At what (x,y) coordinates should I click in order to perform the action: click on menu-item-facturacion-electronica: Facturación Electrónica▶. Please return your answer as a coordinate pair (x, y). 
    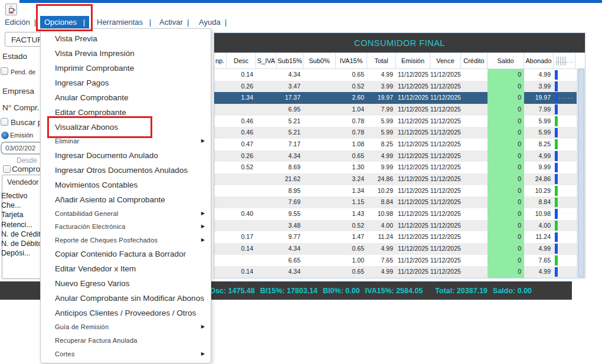
    Looking at the image, I should click on (126, 227).